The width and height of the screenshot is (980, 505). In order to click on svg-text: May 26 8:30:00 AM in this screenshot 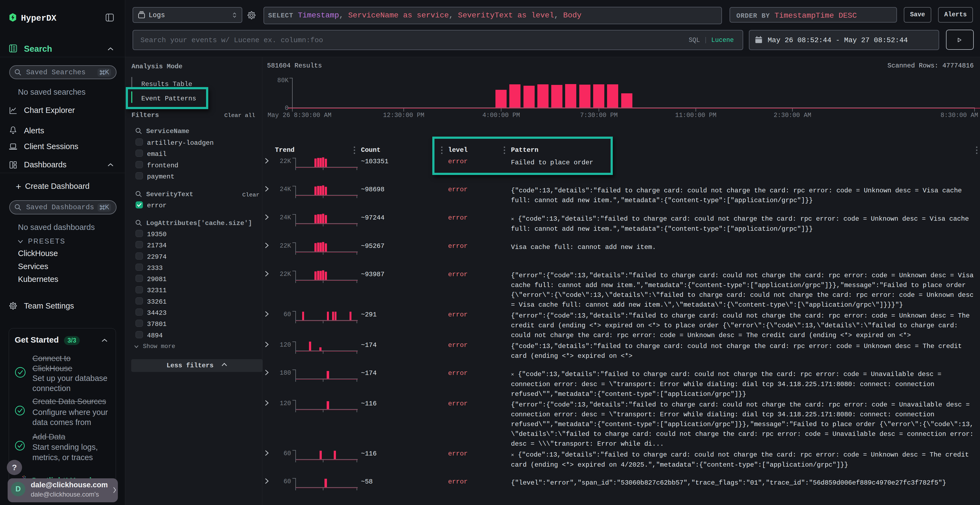, I will do `click(300, 116)`.